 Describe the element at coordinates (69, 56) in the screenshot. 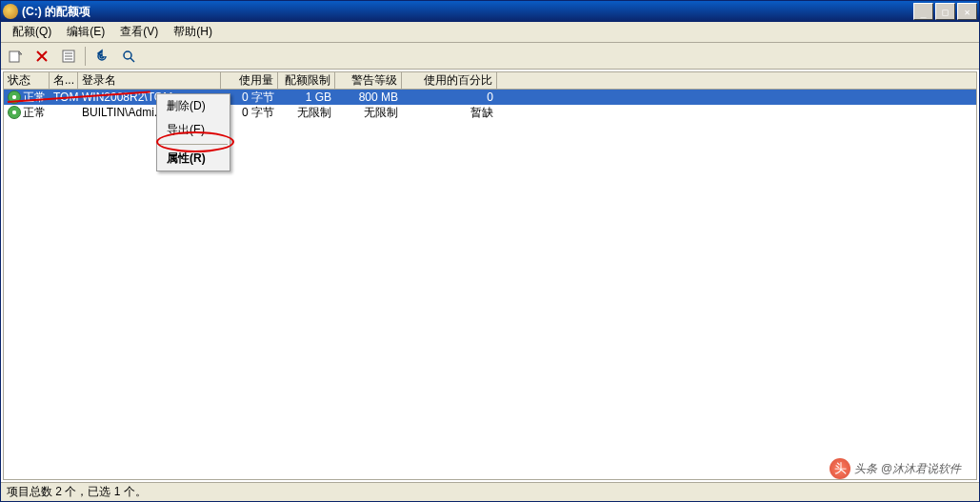

I see `properties-button` at that location.